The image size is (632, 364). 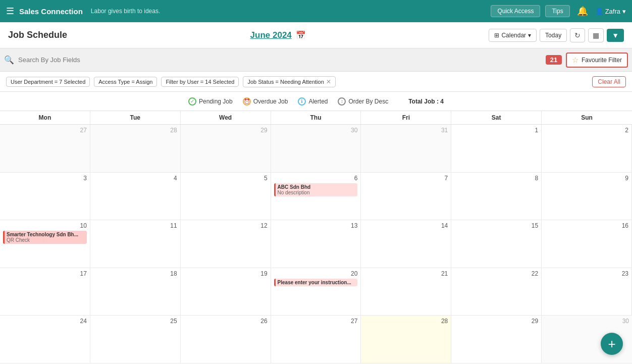 I want to click on calendar-cell: 16, so click(x=587, y=244).